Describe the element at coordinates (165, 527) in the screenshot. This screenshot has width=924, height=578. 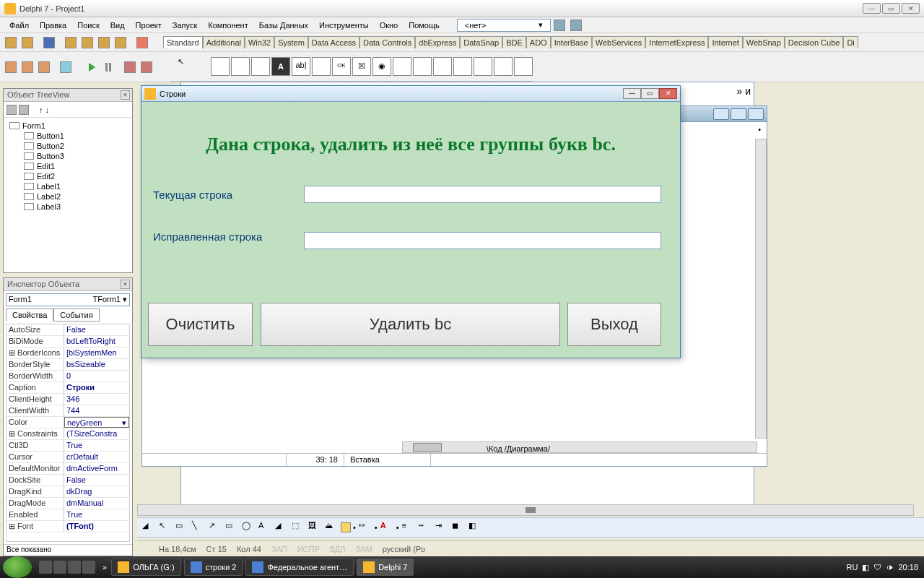
I see `draw-select: ↖` at that location.